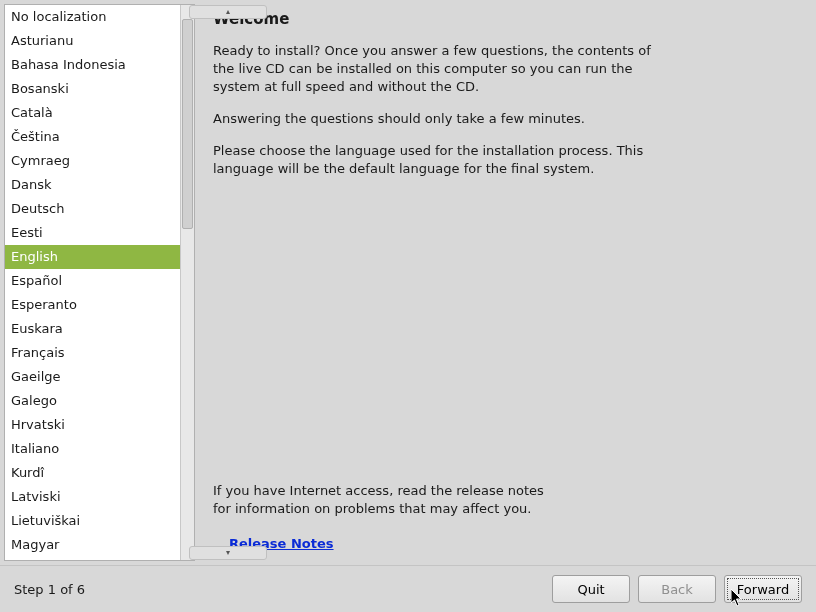  What do you see at coordinates (433, 69) in the screenshot?
I see `intro-para-1: Ready to install? Once you answer a few …` at bounding box center [433, 69].